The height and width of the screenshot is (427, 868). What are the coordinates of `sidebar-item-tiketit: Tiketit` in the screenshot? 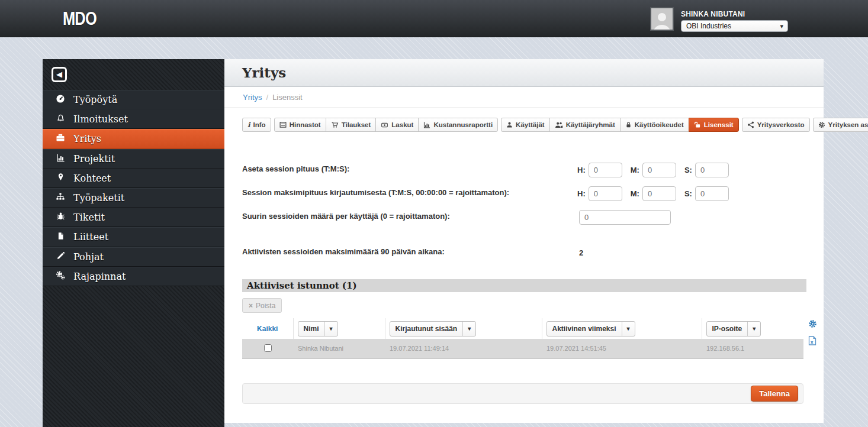 It's located at (134, 218).